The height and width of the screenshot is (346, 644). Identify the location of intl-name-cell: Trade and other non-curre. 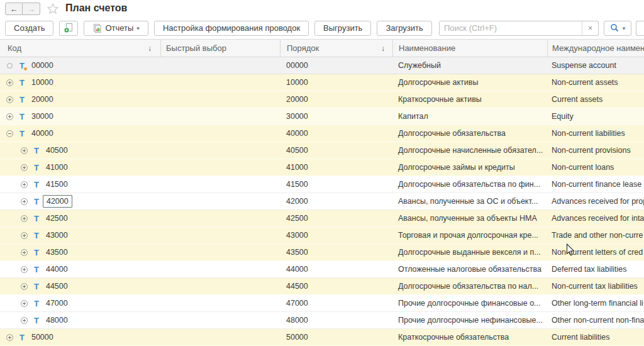
(596, 235).